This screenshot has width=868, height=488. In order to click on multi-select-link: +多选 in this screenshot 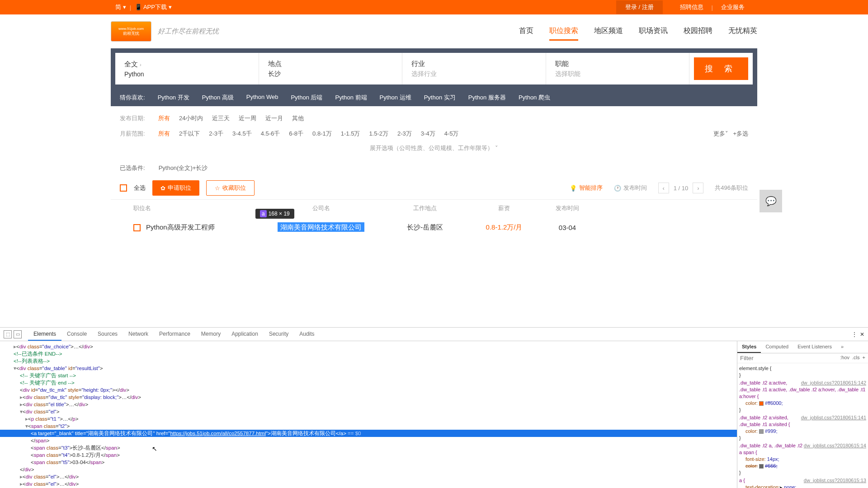, I will do `click(741, 134)`.